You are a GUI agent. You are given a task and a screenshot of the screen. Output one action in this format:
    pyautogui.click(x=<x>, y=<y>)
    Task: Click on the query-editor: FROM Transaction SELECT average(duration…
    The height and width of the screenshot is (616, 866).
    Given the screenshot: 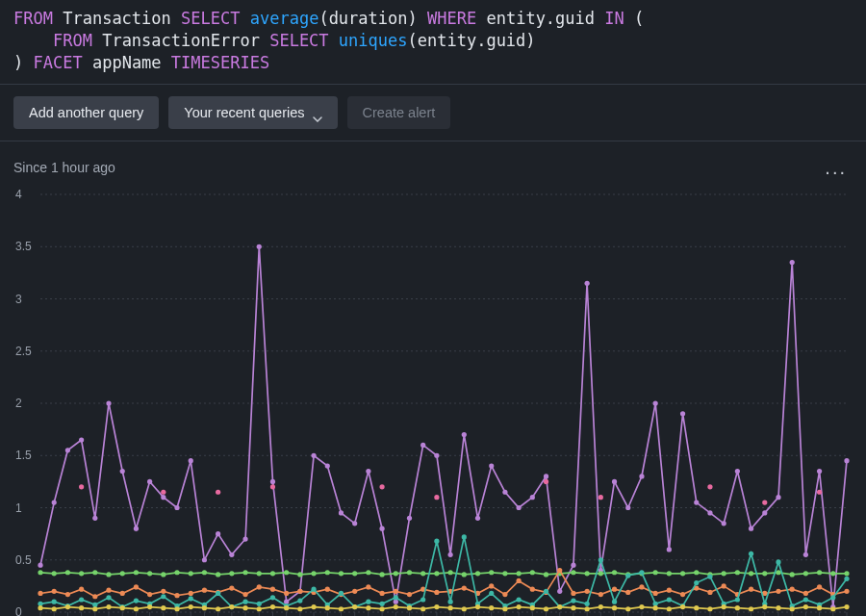 What is the action you would take?
    pyautogui.click(x=433, y=42)
    